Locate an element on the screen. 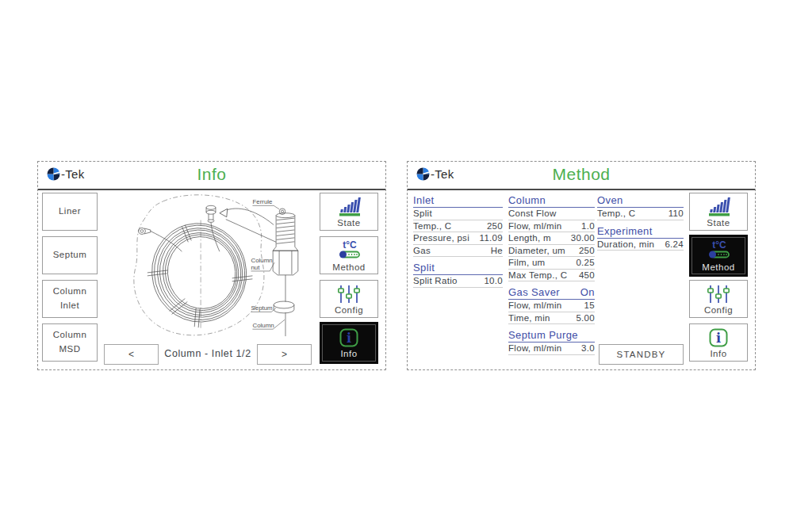  param-label: Flow, ml/min is located at coordinates (535, 227).